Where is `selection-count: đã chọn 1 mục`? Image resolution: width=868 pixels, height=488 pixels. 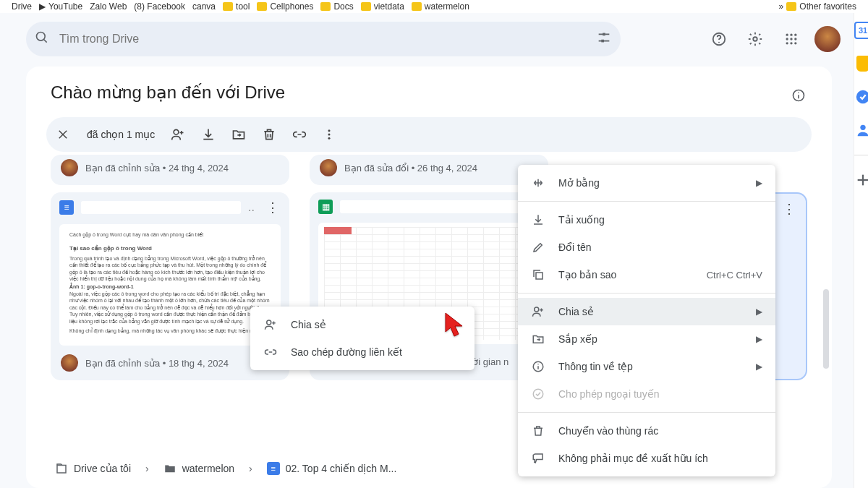
selection-count: đã chọn 1 mục is located at coordinates (121, 134).